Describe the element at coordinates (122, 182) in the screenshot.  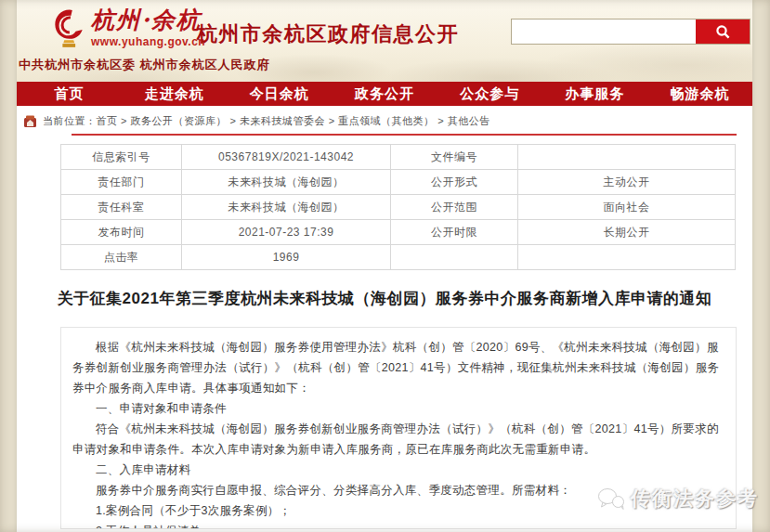
I see `info-label: 责任部门` at that location.